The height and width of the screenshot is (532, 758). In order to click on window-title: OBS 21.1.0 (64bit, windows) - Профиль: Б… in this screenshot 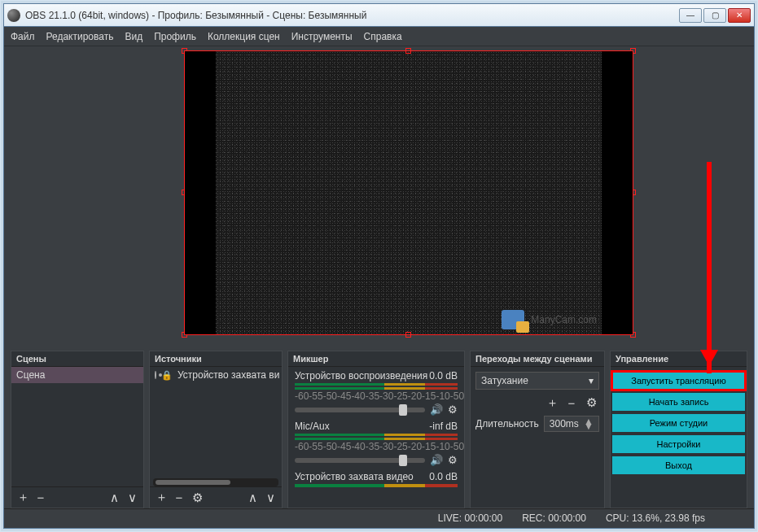, I will do `click(352, 15)`.